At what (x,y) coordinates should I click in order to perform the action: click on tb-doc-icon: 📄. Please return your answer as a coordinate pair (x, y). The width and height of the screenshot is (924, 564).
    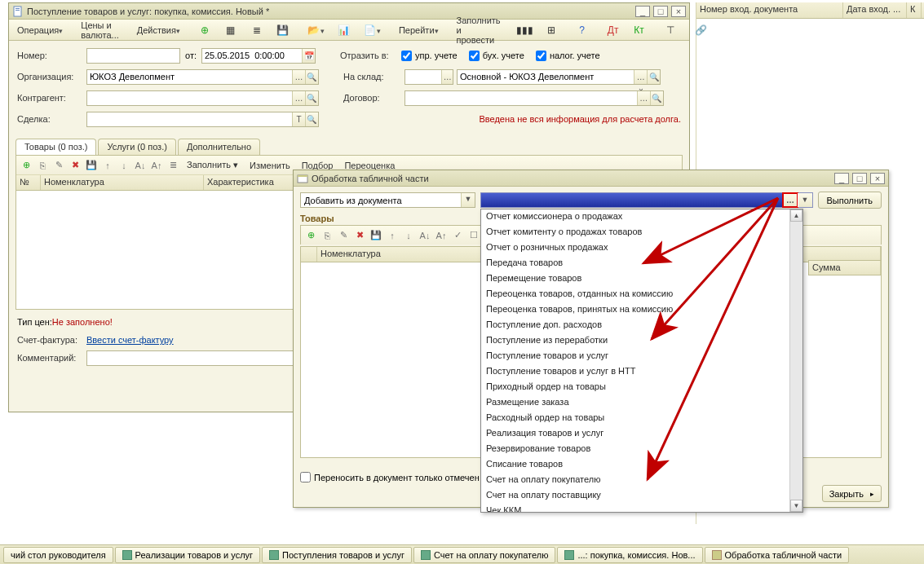
    Looking at the image, I should click on (372, 30).